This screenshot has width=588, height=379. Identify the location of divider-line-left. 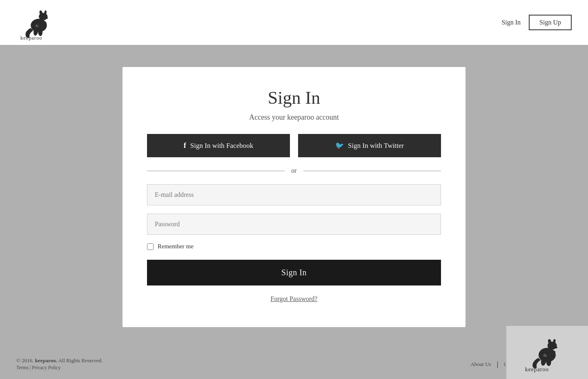
(216, 171).